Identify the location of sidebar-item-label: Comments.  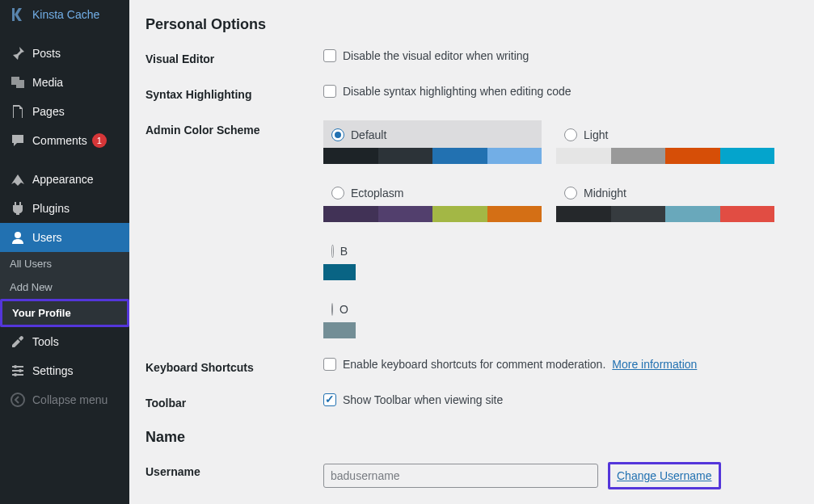
(60, 141).